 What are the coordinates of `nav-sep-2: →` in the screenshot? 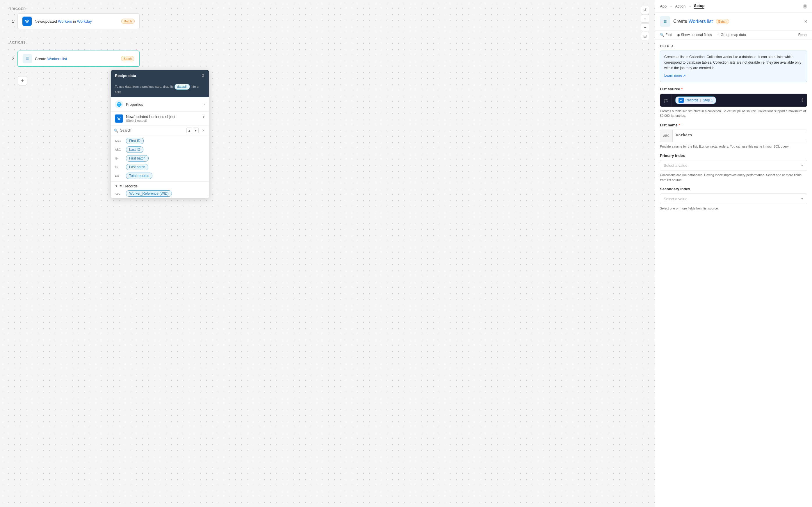 It's located at (690, 6).